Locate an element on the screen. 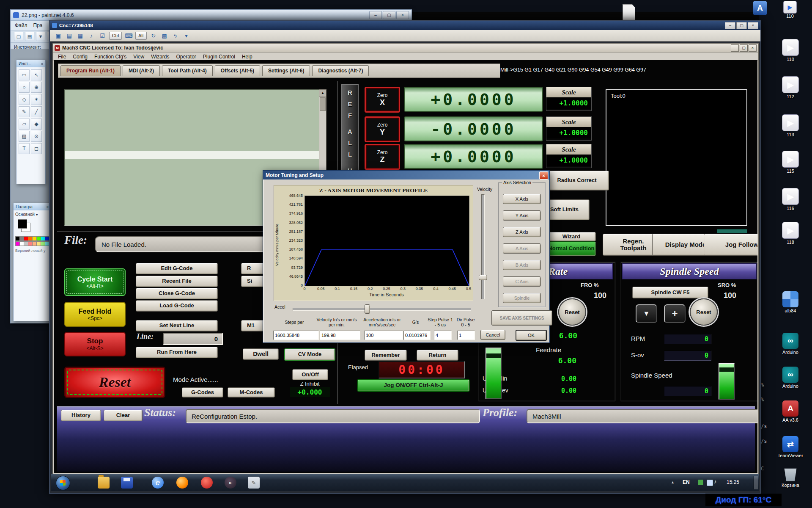 Image resolution: width=812 pixels, height=508 pixels. menu-plugin-control: PlugIn Control is located at coordinates (219, 57).